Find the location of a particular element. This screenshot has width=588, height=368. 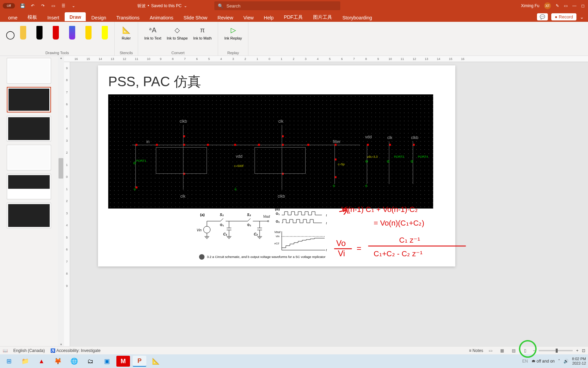

tab-transitions: Transitions is located at coordinates (128, 17).